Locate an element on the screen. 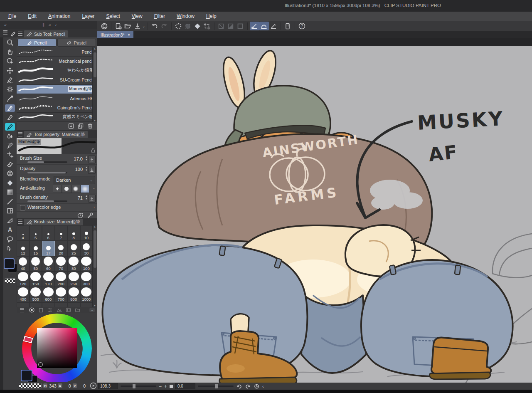 The image size is (532, 393). back-arrow-icon: ‹ is located at coordinates (56, 25).